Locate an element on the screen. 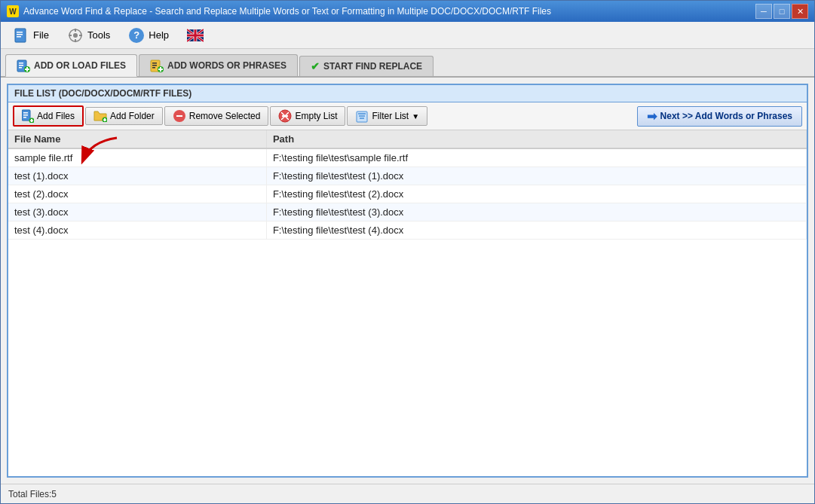 Image resolution: width=815 pixels, height=504 pixels. menu-item-file: File is located at coordinates (31, 35).